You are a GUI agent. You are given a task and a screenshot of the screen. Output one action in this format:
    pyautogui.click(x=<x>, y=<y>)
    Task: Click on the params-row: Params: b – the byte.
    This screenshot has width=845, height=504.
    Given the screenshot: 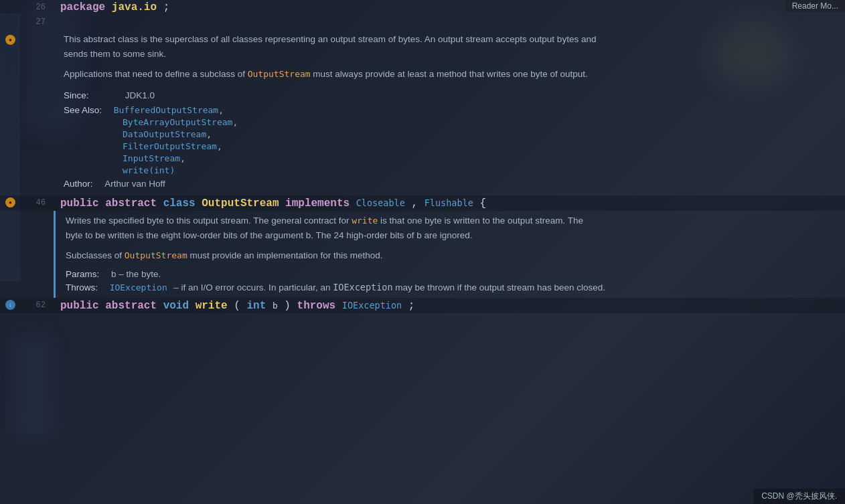 What is the action you would take?
    pyautogui.click(x=455, y=274)
    